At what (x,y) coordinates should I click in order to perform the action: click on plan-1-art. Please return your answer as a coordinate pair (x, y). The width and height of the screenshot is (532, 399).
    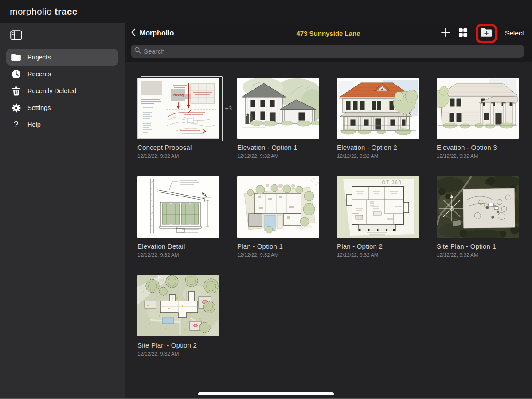
    Looking at the image, I should click on (278, 207).